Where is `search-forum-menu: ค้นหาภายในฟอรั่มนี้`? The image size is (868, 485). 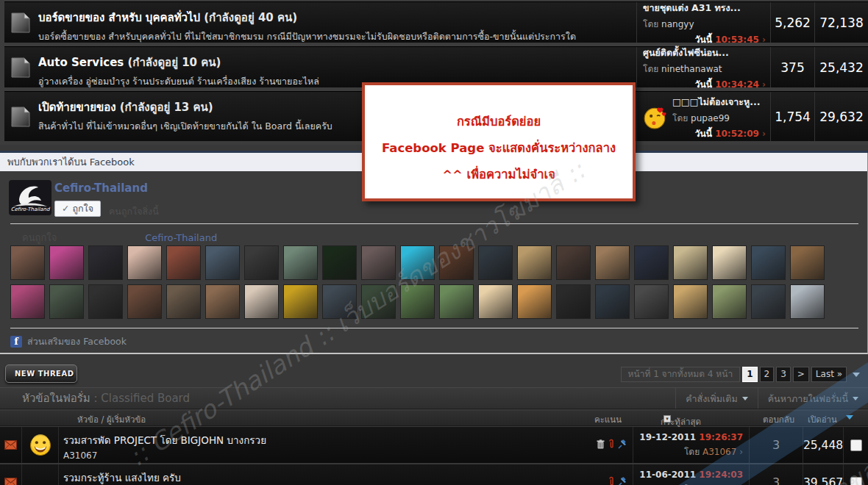
search-forum-menu: ค้นหาภายในฟอรั่มนี้ is located at coordinates (813, 398).